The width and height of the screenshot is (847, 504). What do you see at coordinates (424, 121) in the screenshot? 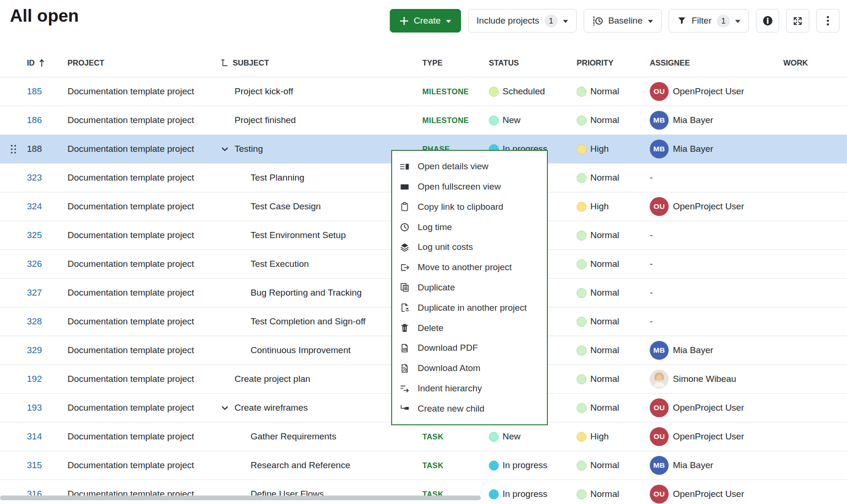
I see `work-package-row: 186Documentation template projectProject…` at bounding box center [424, 121].